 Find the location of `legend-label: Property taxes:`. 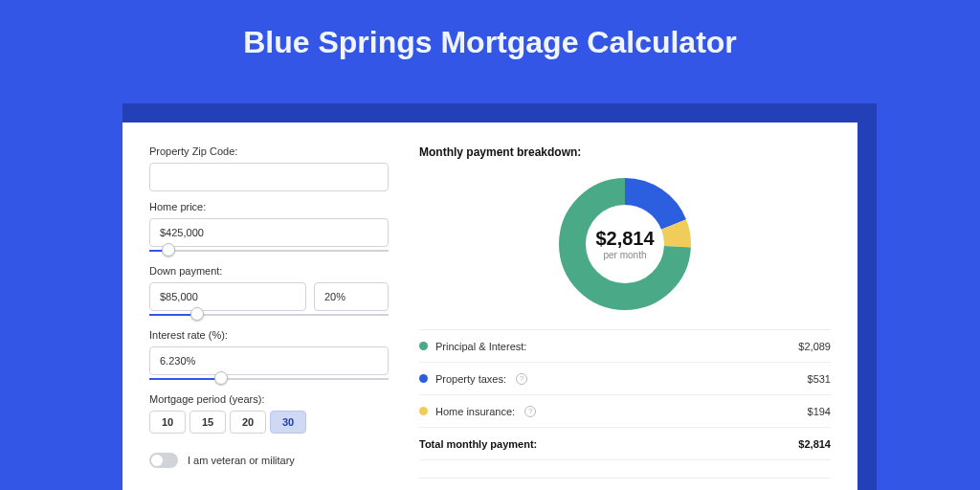

legend-label: Property taxes: is located at coordinates (471, 379).